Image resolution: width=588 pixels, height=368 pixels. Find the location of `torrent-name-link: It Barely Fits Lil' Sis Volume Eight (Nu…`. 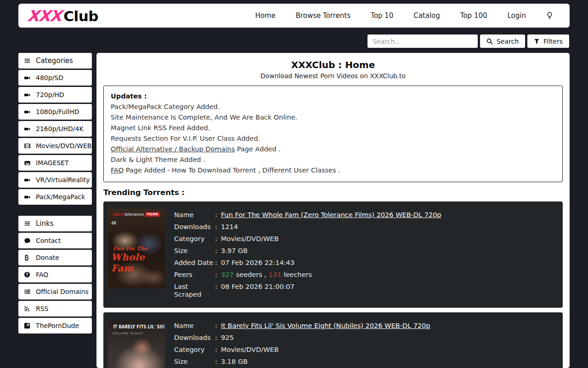

torrent-name-link: It Barely Fits Lil' Sis Volume Eight (Nu… is located at coordinates (326, 326).